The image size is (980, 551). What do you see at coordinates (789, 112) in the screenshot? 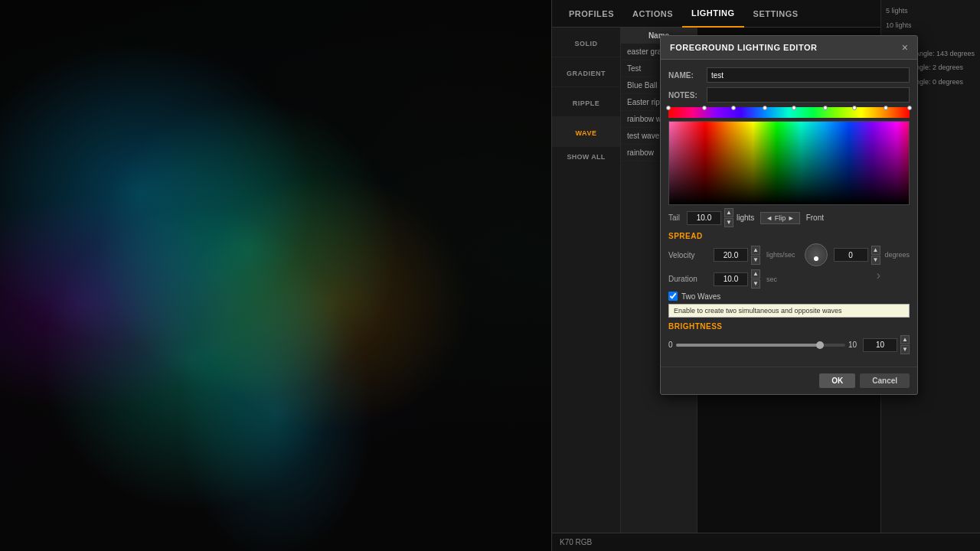
I see `gradient-strip-container` at bounding box center [789, 112].